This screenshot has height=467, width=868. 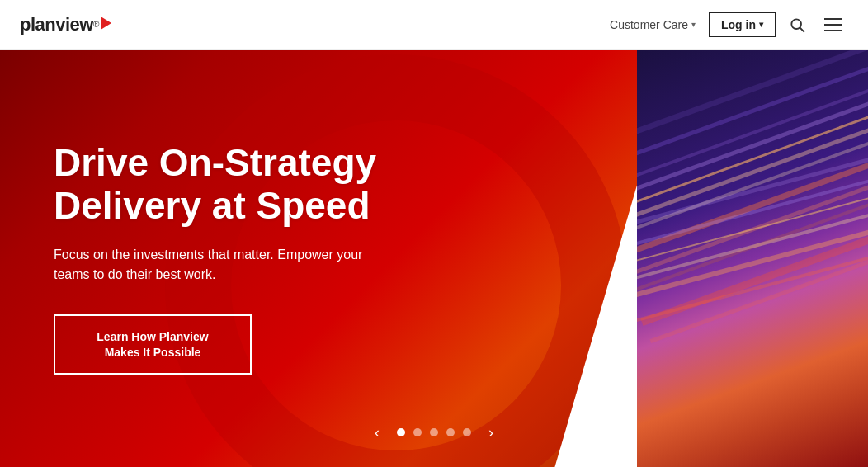 I want to click on search-button, so click(x=797, y=25).